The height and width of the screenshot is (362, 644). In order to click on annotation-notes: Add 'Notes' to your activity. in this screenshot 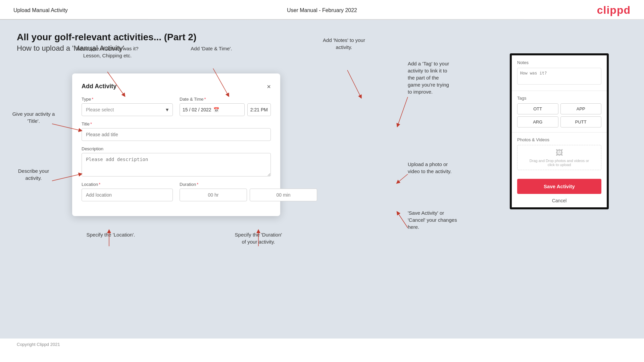, I will do `click(344, 44)`.